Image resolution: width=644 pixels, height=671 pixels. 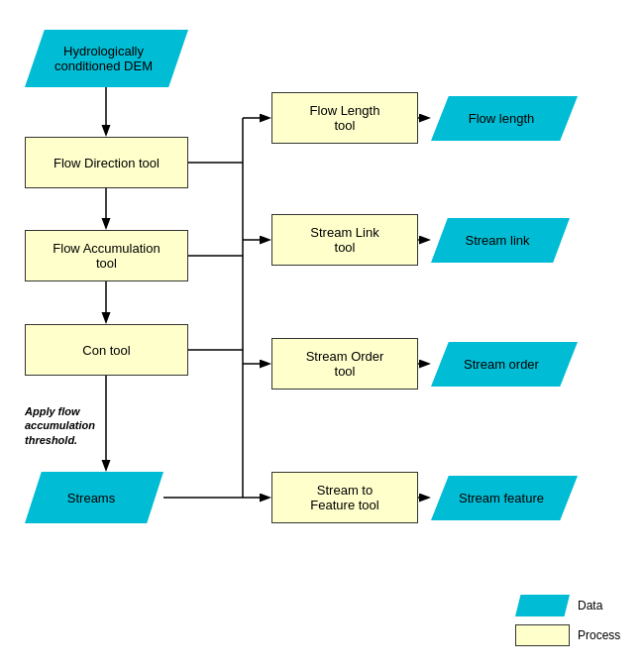 I want to click on streams-label: Streams, so click(x=91, y=498).